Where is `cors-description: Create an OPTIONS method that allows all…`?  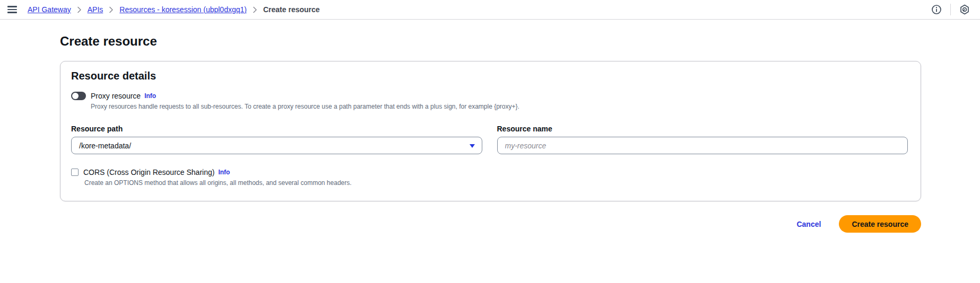
cors-description: Create an OPTIONS method that allows all… is located at coordinates (496, 183).